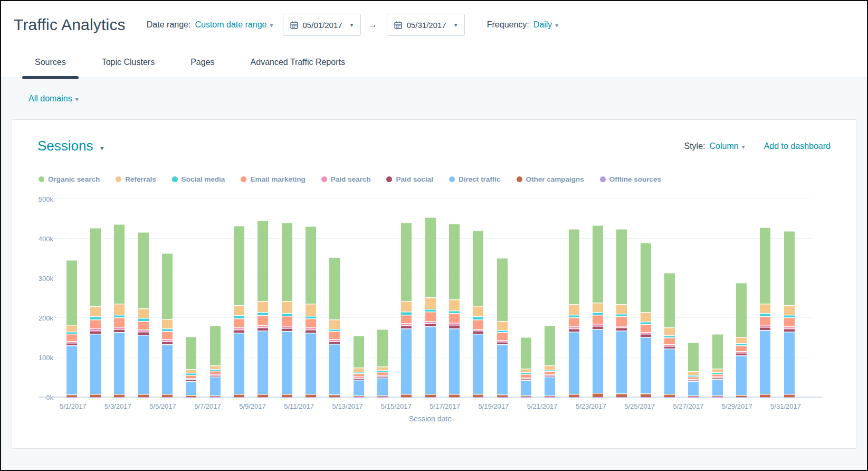 The image size is (868, 471). What do you see at coordinates (287, 298) in the screenshot?
I see `bar-5-10-2017` at bounding box center [287, 298].